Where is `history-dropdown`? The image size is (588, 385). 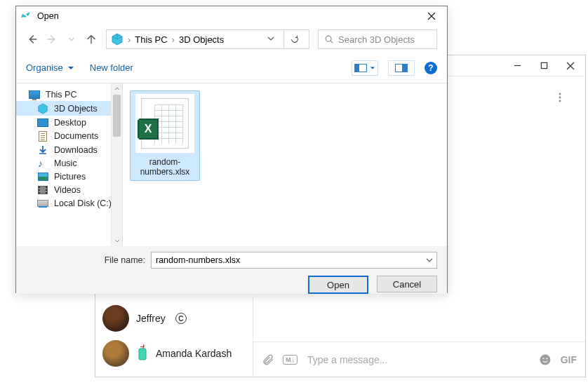 history-dropdown is located at coordinates (72, 39).